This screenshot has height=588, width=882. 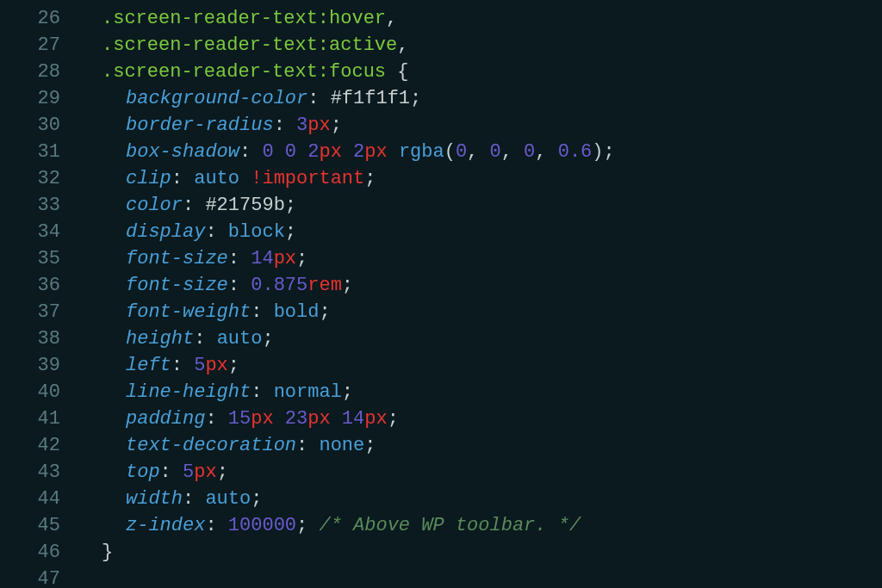 I want to click on token-property: clip, so click(x=148, y=179).